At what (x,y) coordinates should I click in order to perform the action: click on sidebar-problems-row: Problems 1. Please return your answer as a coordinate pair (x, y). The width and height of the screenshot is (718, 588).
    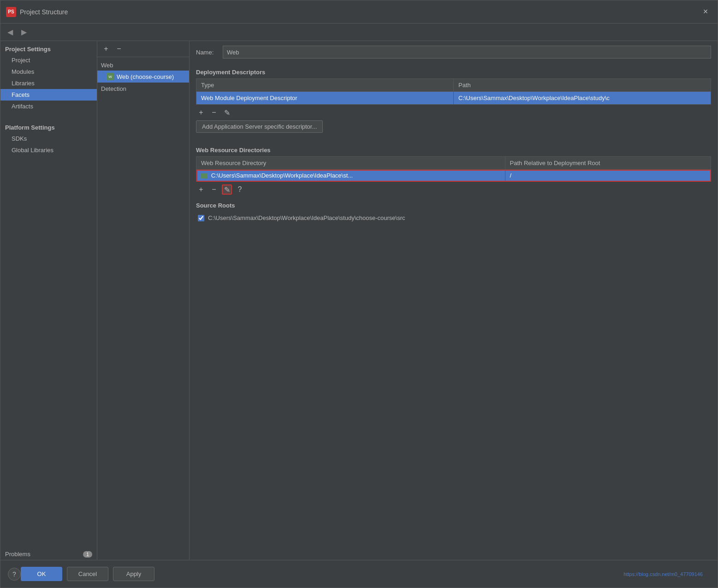
    Looking at the image, I should click on (49, 554).